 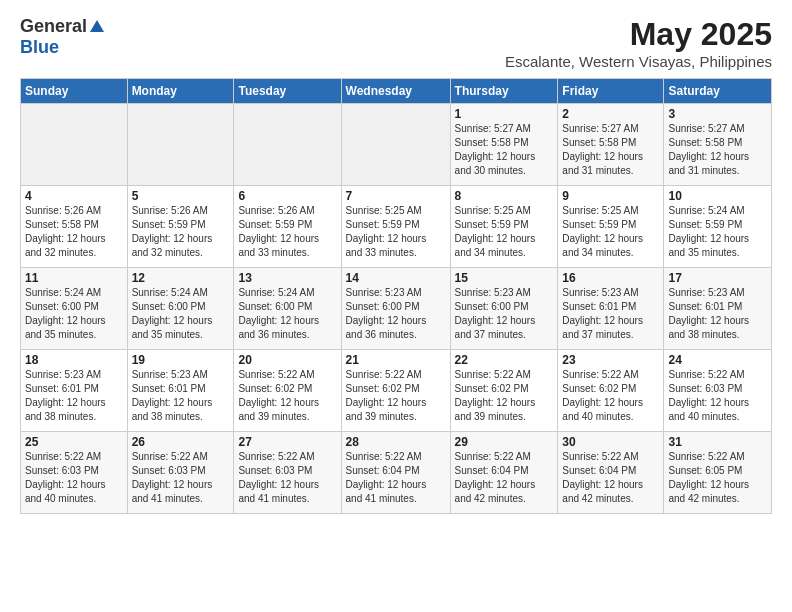 What do you see at coordinates (396, 473) in the screenshot?
I see `calendar-week-5: 25Sunrise: 5:22 AM Sunset: 6:03 PM Dayli…` at bounding box center [396, 473].